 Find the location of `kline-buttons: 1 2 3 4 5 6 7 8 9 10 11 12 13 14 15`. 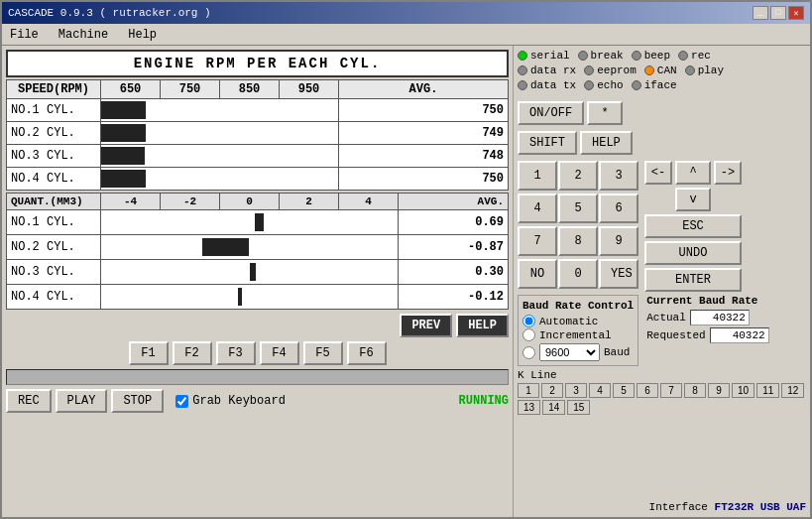

kline-buttons: 1 2 3 4 5 6 7 8 9 10 11 12 13 14 15 is located at coordinates (662, 399).